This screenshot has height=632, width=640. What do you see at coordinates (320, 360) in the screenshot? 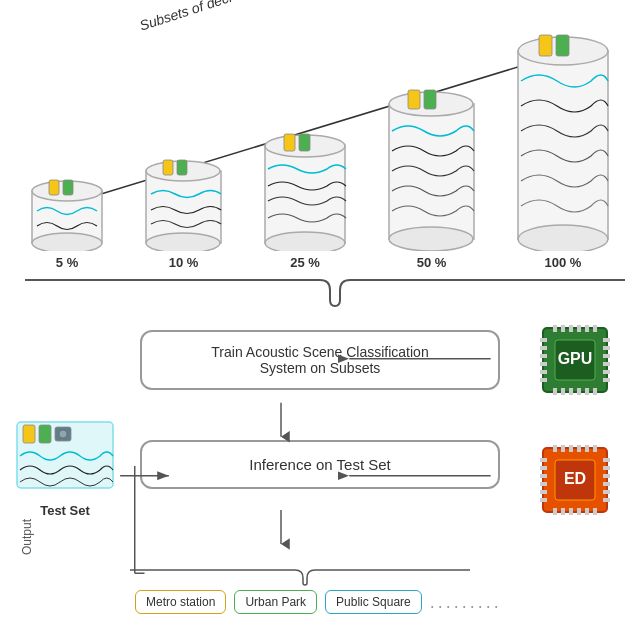
I see `train-box-label: Train Acoustic Scene ClassificationSyste…` at bounding box center [320, 360].